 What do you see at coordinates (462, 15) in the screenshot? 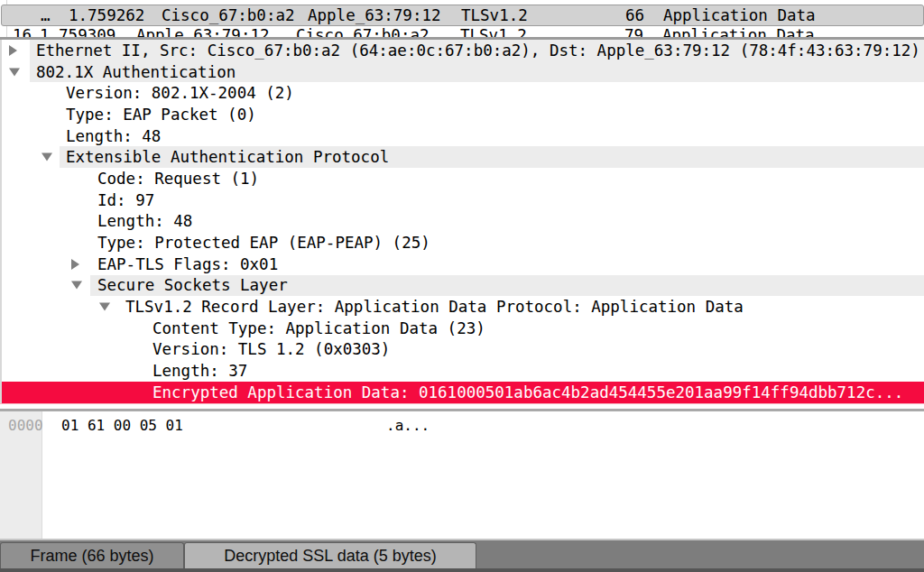
I see `packet-row-selected: … 1.759262 Cisco_67:b0:a2 Apple_63:79:12…` at bounding box center [462, 15].